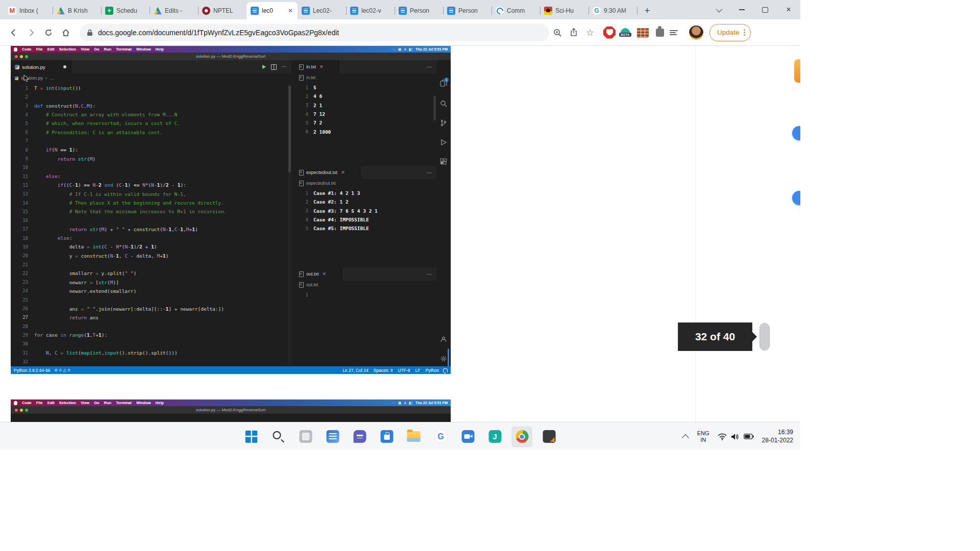  Describe the element at coordinates (722, 437) in the screenshot. I see `wifi-icon` at that location.